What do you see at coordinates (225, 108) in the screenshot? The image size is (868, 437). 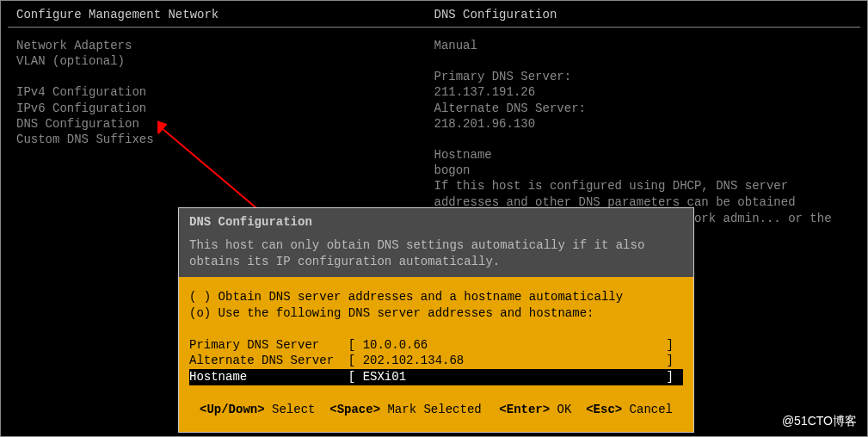 I see `menu-ipv6: IPv6 Configuration` at bounding box center [225, 108].